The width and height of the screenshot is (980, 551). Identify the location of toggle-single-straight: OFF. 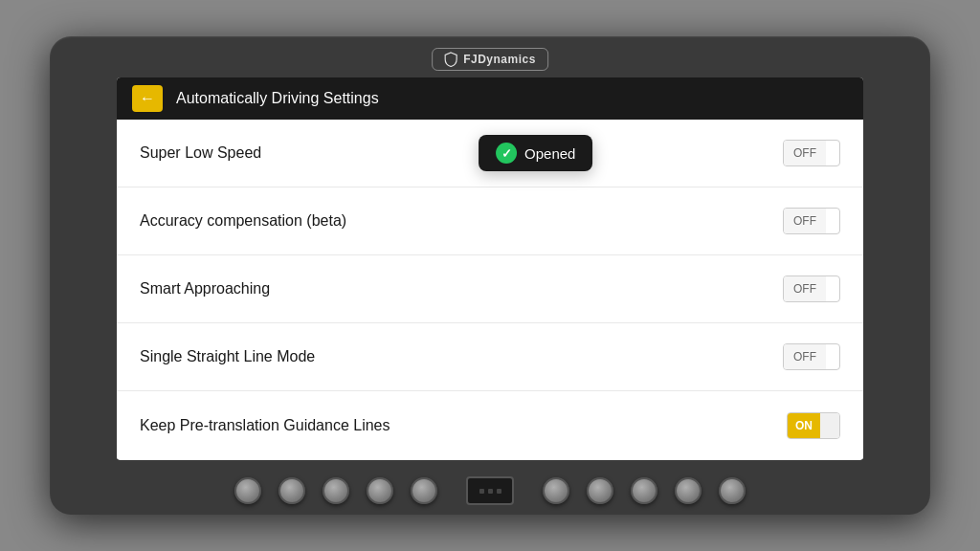
(812, 357).